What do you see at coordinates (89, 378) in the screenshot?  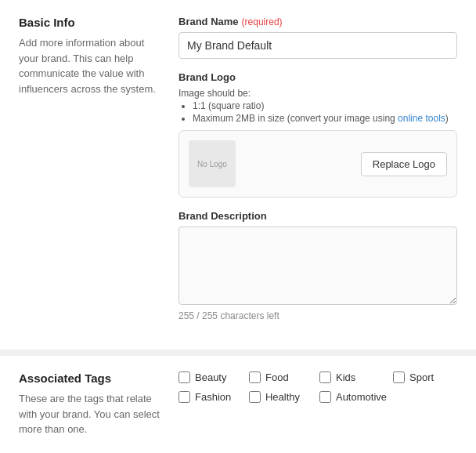 I see `tags-title: Associated Tags` at bounding box center [89, 378].